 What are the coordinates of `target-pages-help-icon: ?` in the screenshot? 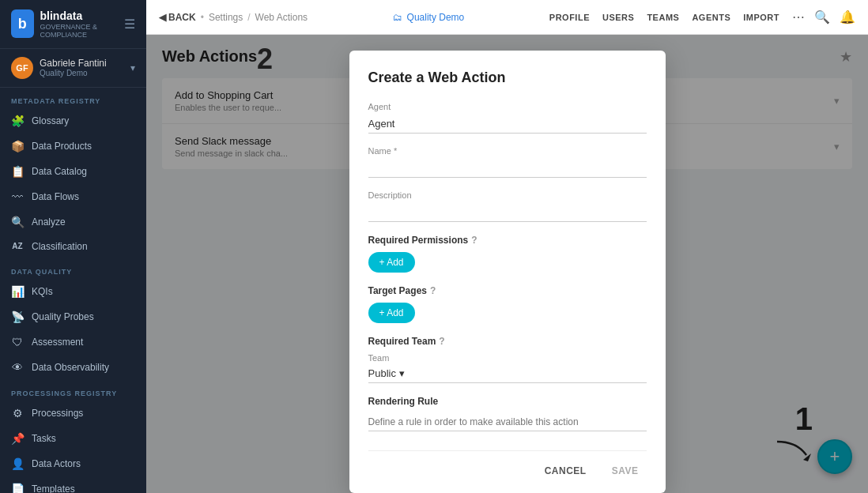 It's located at (433, 291).